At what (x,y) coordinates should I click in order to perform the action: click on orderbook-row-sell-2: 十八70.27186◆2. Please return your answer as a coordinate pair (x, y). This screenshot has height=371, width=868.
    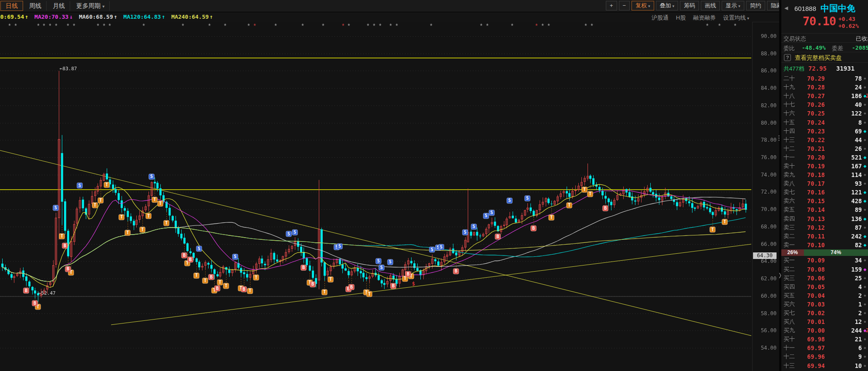
    Looking at the image, I should click on (825, 96).